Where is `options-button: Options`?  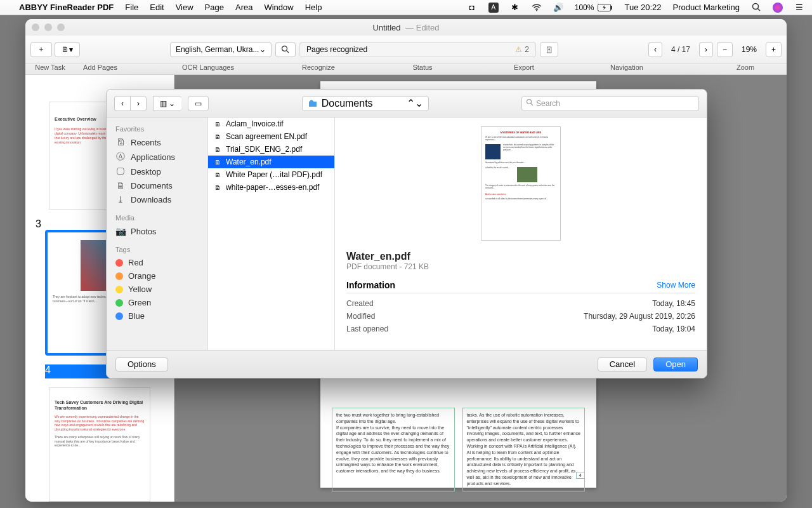
options-button: Options is located at coordinates (142, 364).